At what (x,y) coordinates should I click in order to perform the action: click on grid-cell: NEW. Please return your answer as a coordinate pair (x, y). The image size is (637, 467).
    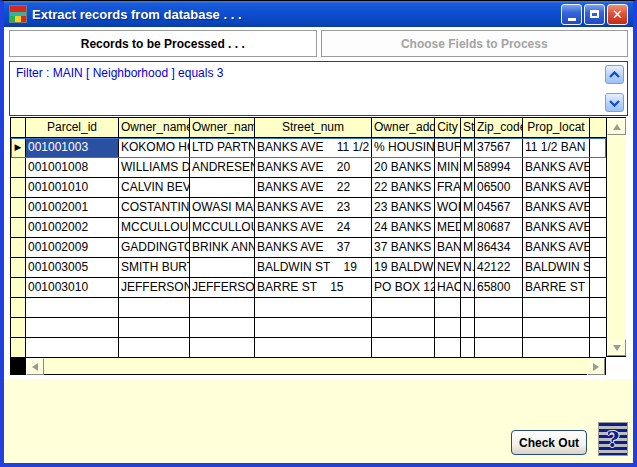
    Looking at the image, I should click on (448, 268).